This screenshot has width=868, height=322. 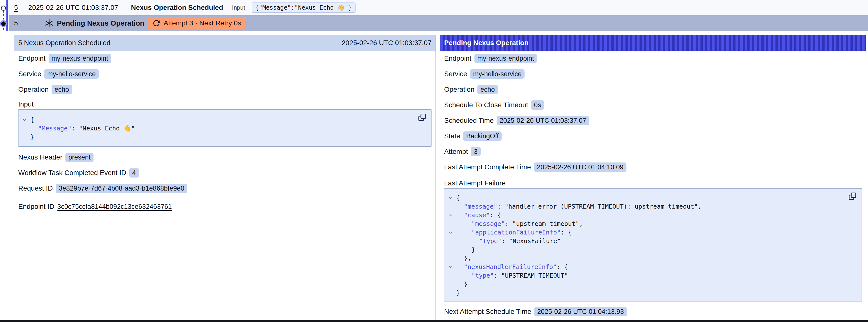 I want to click on code-line: "type": "NexusFailure", so click(x=653, y=241).